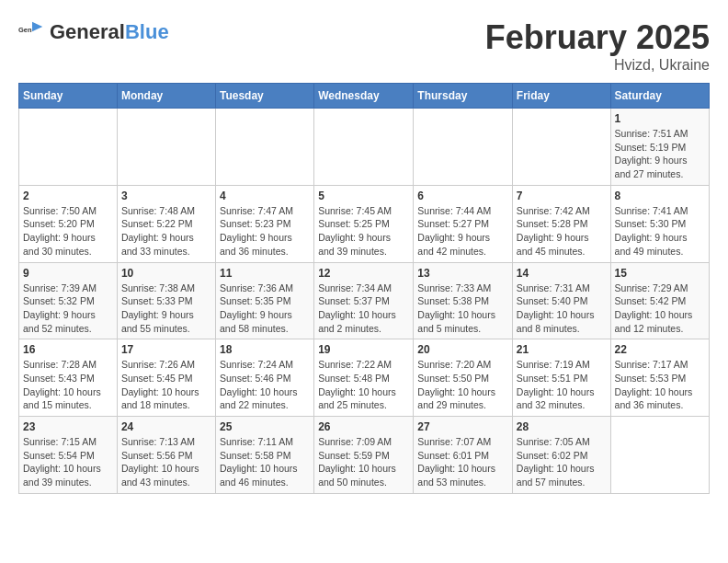  Describe the element at coordinates (87, 32) in the screenshot. I see `logo-text-general: General` at that location.